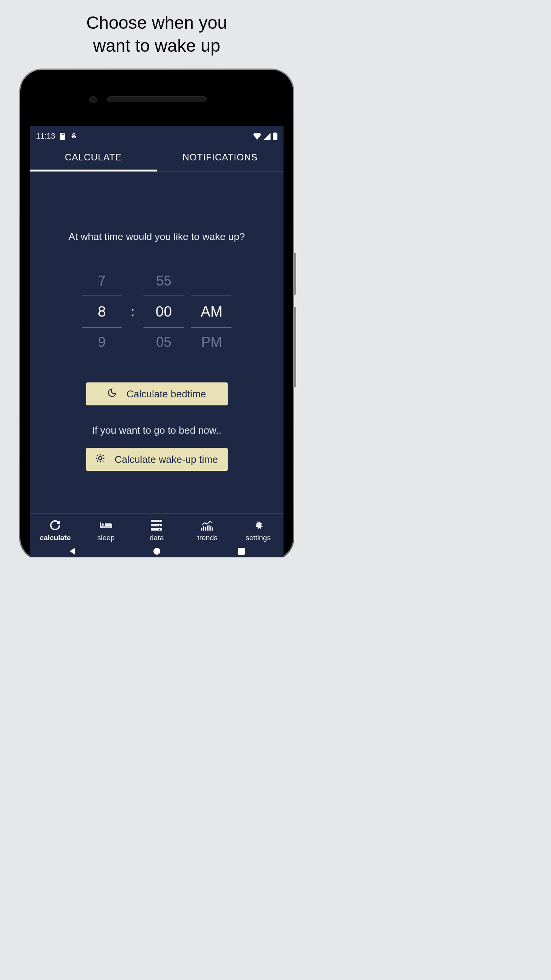 Image resolution: width=551 pixels, height=980 pixels. I want to click on phone-speaker, so click(157, 99).